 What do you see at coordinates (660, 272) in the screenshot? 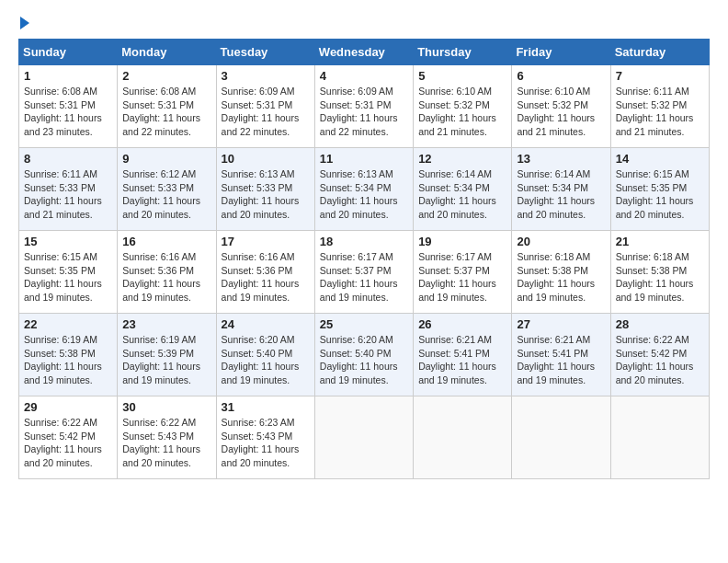
I see `calendar-cell: 21Sunrise: 6:18 AMSunset: 5:38 PMDayligh…` at bounding box center [660, 272].